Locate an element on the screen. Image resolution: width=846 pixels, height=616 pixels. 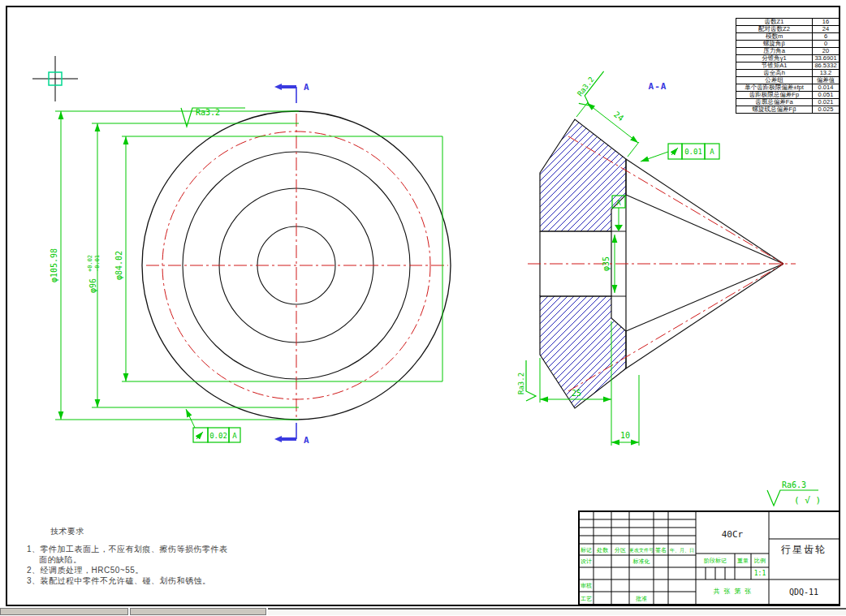
tech-req-line: 2、经调质处理，HRC50~55。 is located at coordinates (85, 571).